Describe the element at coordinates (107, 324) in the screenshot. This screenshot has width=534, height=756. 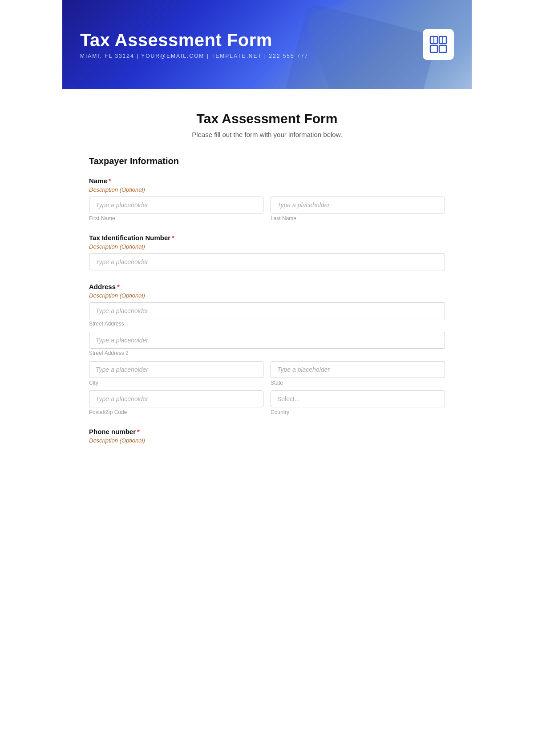
I see `street1-sublabel: Street Address` at that location.